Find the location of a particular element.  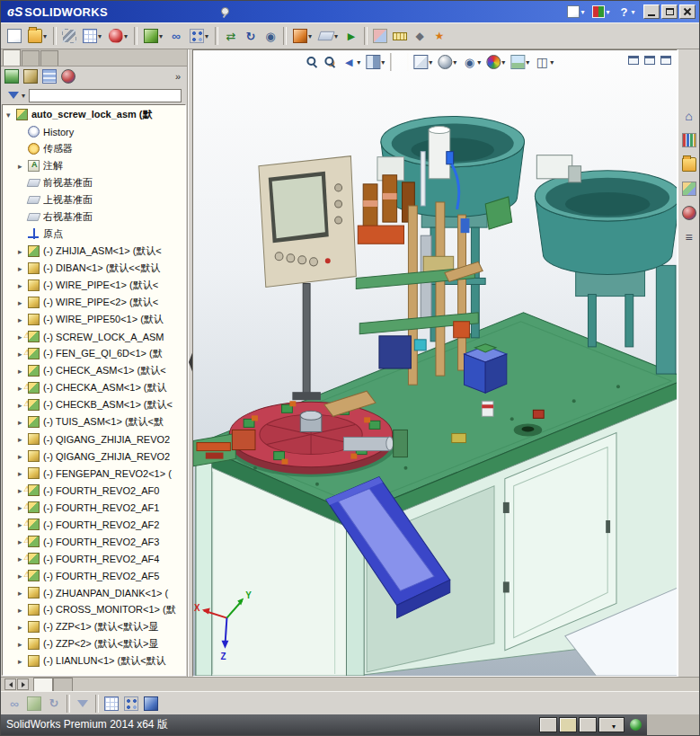

previous-view is located at coordinates (350, 62).